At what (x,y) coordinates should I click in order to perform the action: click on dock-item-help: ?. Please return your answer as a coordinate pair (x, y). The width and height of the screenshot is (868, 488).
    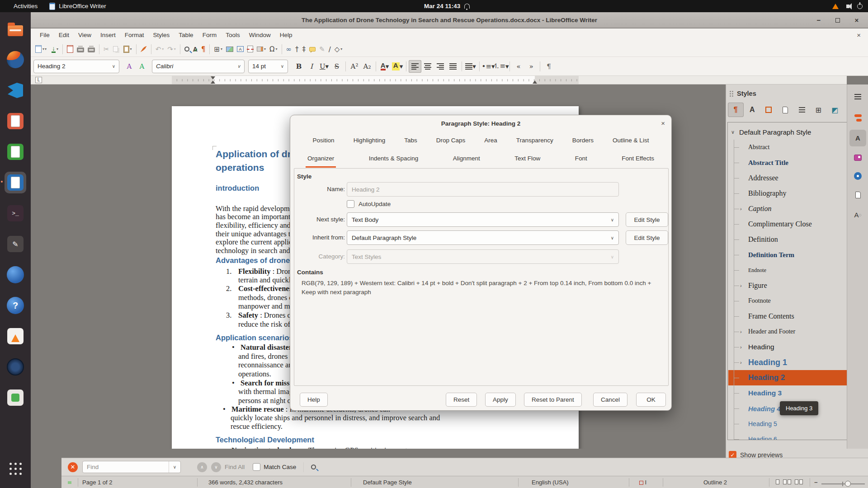
    Looking at the image, I should click on (15, 305).